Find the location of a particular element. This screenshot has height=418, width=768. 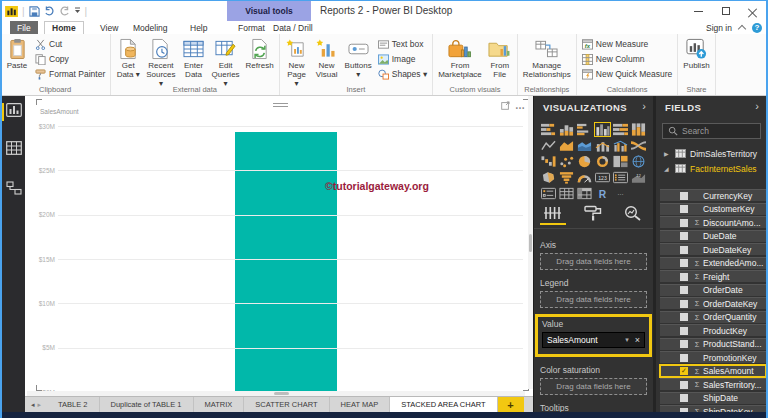

publish-button: Publish is located at coordinates (696, 54).